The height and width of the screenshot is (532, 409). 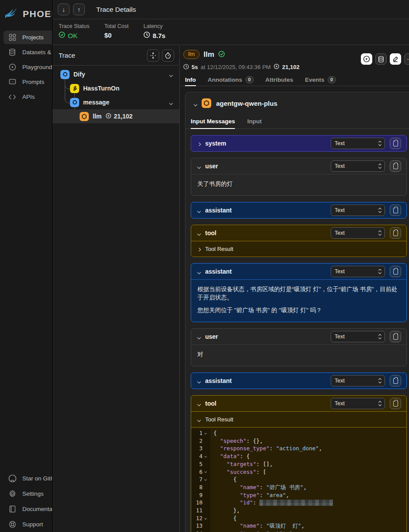 What do you see at coordinates (299, 241) in the screenshot?
I see `message-block-tool: tool Text Tool Result` at bounding box center [299, 241].